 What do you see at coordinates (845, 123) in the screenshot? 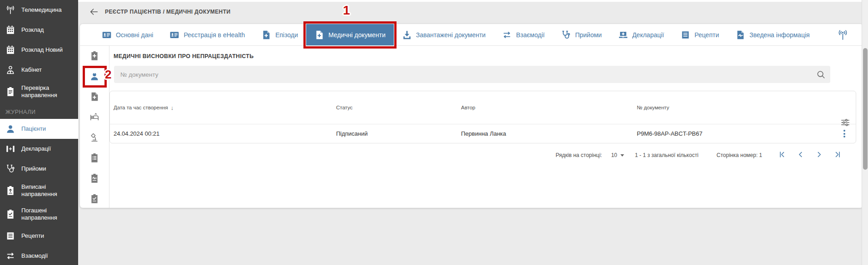
I see `filter-button` at bounding box center [845, 123].